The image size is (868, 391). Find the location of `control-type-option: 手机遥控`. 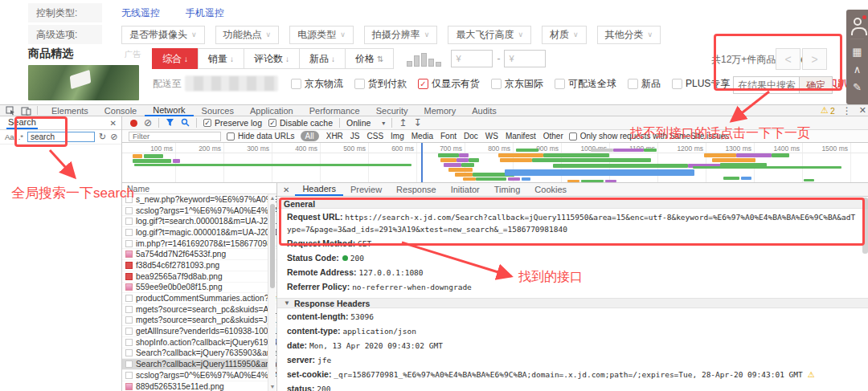

control-type-option: 手机遥控 is located at coordinates (205, 13).